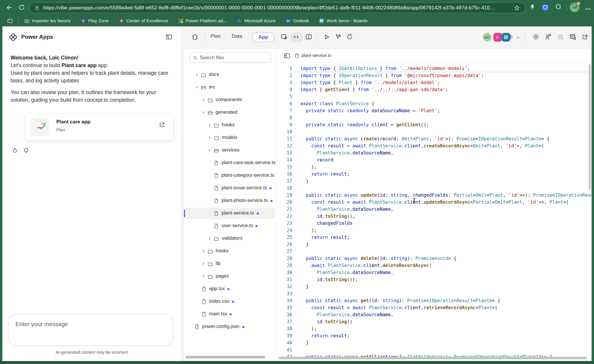  I want to click on code-line: 21 PlantService.dataSourceName,, so click(434, 209).